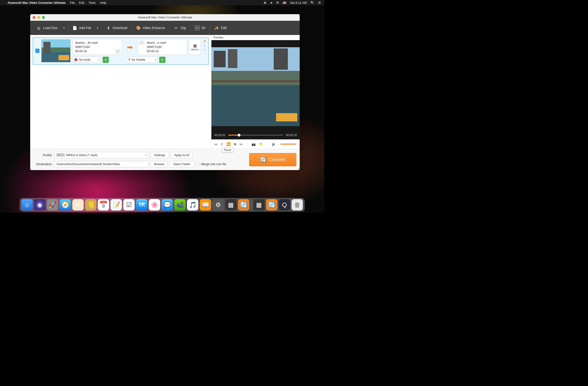 The image size is (588, 386). Describe the element at coordinates (263, 160) in the screenshot. I see `convert-icon: 🔄` at that location.